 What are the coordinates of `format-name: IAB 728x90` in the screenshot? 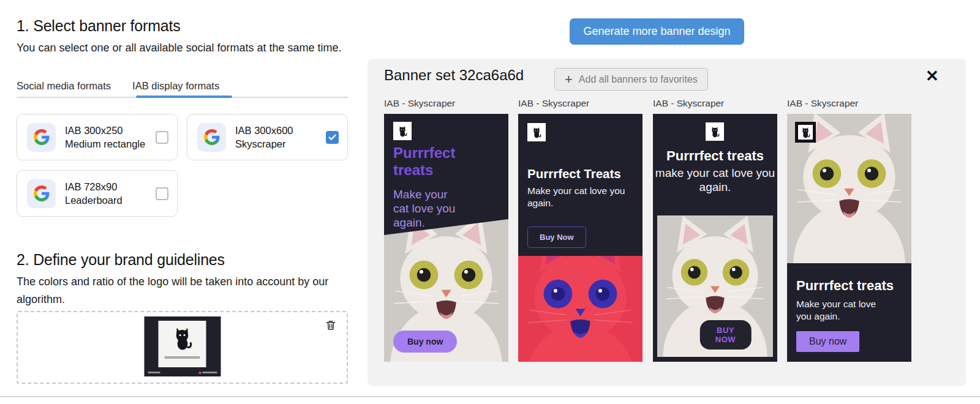 It's located at (110, 187).